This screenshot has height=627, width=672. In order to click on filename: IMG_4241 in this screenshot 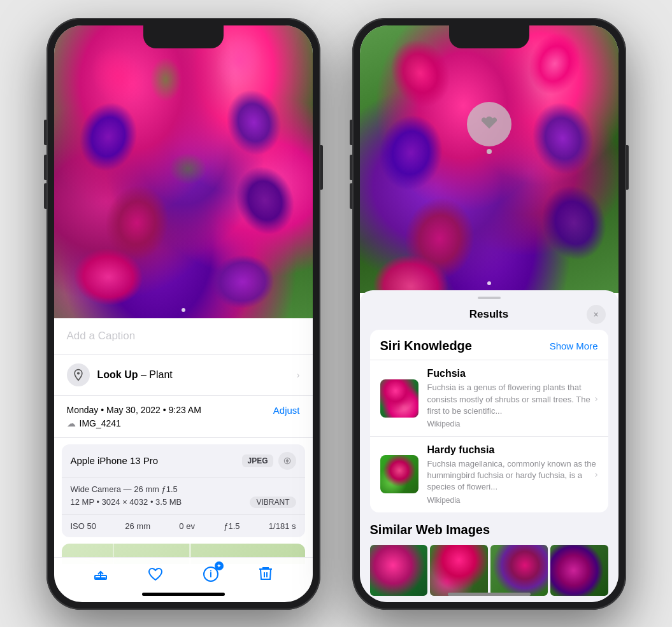, I will do `click(101, 423)`.